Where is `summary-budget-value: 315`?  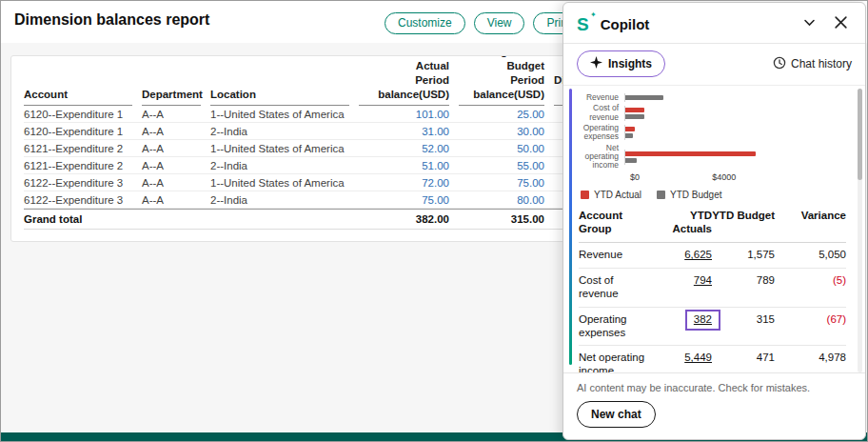
summary-budget-value: 315 is located at coordinates (743, 320).